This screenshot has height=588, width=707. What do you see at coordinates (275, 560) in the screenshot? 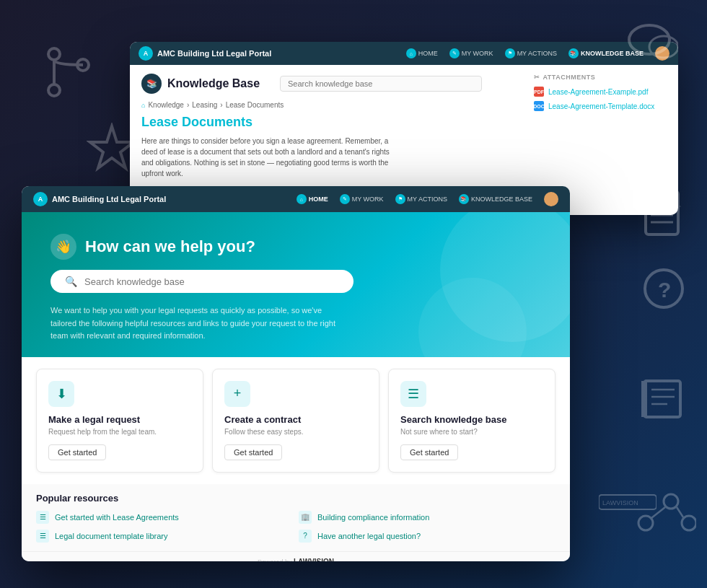
I see `powered-by-label: Powered by` at bounding box center [275, 560].